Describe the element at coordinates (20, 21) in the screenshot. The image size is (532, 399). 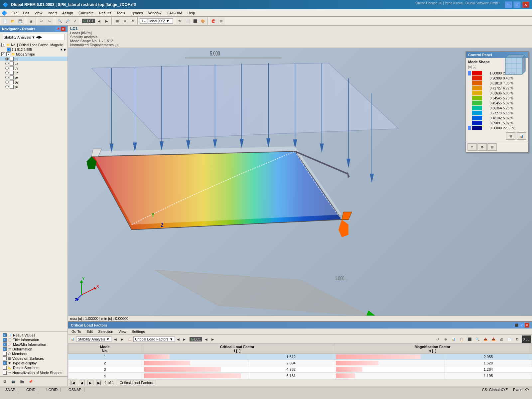
I see `tb-save: 💾` at that location.